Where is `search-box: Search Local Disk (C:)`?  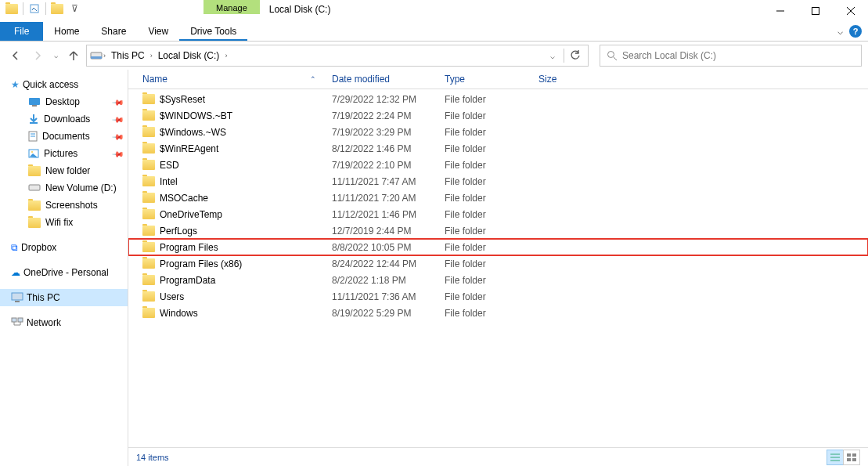
search-box: Search Local Disk (C:) is located at coordinates (731, 56).